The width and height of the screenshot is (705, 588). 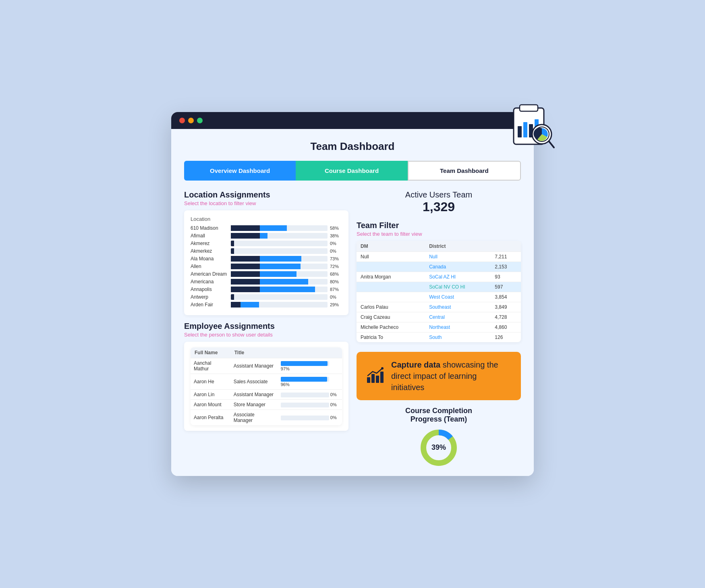 What do you see at coordinates (211, 297) in the screenshot?
I see `bar-name: Antwerp` at bounding box center [211, 297].